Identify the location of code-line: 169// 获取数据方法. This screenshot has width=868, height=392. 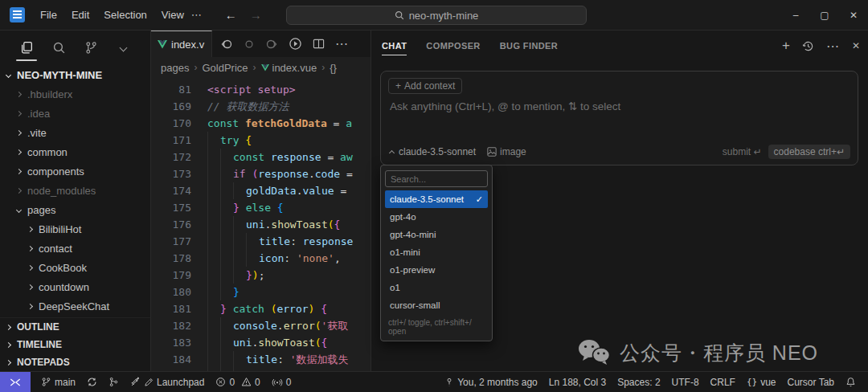
(260, 106).